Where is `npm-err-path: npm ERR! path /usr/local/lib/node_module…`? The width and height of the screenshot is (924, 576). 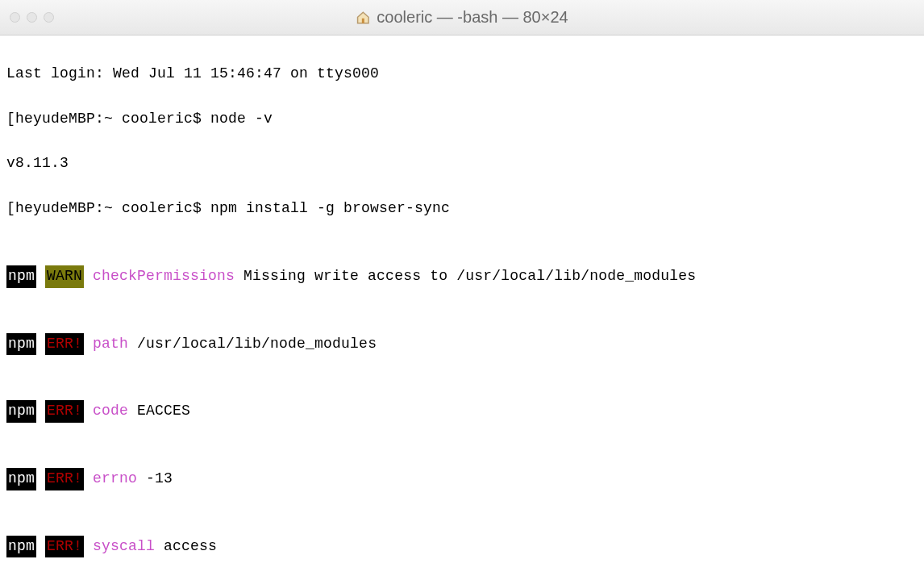 npm-err-path: npm ERR! path /usr/local/lib/node_module… is located at coordinates (462, 344).